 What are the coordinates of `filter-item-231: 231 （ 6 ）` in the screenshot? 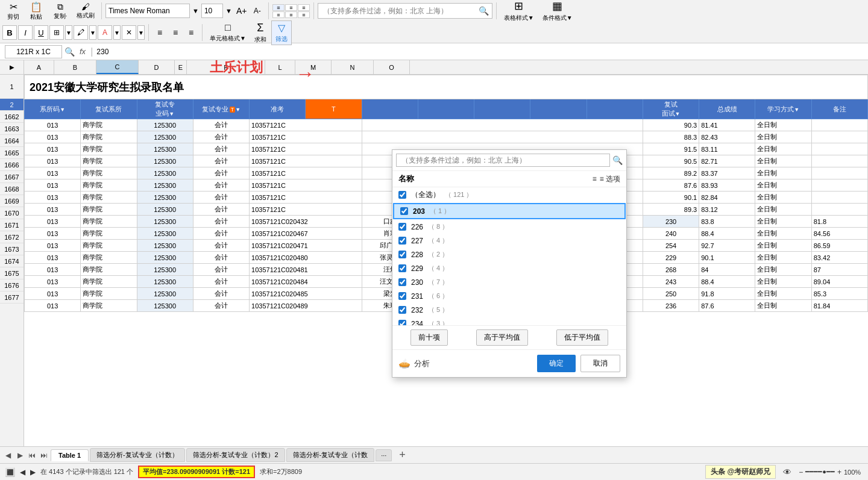 It's located at (509, 296).